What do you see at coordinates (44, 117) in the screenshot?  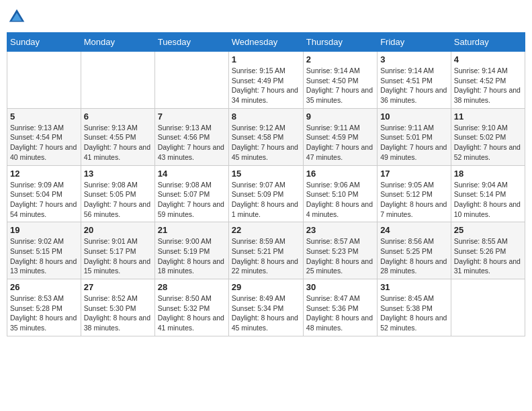 I see `day-number: 5` at bounding box center [44, 117].